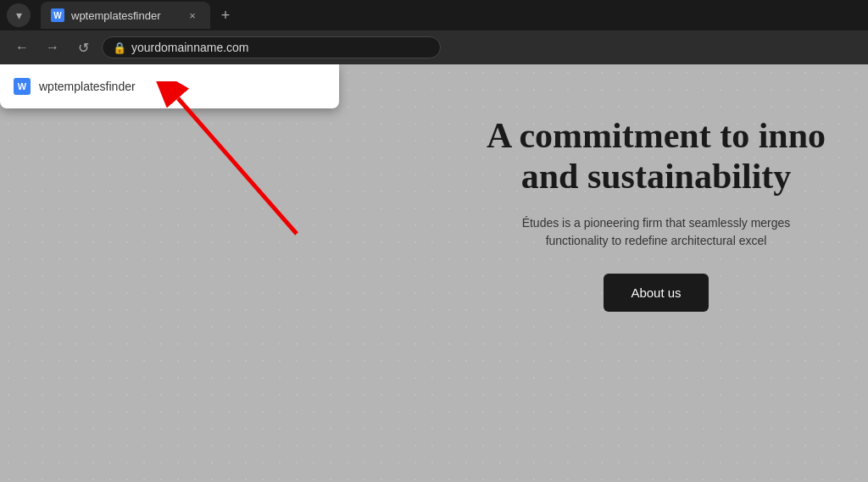  I want to click on about-us-button: About us, so click(656, 293).